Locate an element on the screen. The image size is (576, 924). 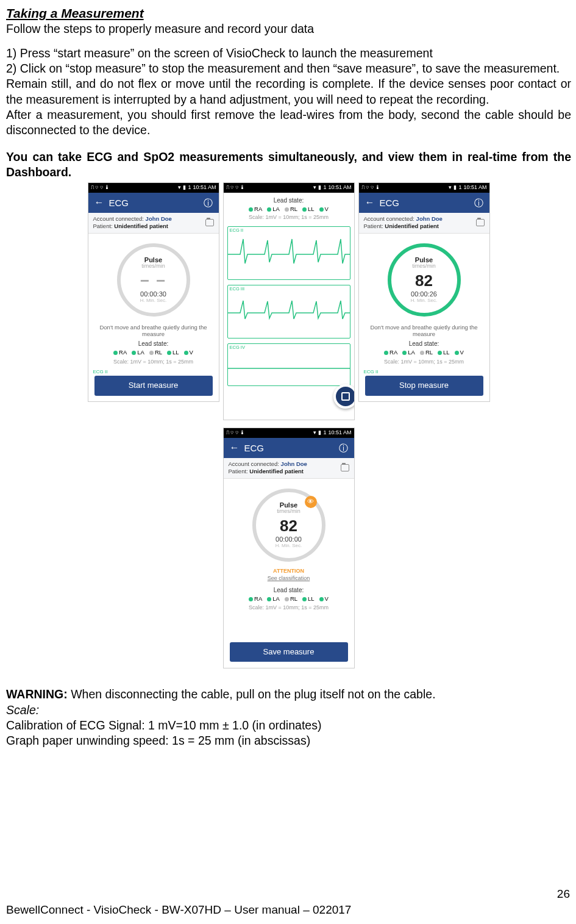
ecg2-plot: ECG II is located at coordinates (289, 253).